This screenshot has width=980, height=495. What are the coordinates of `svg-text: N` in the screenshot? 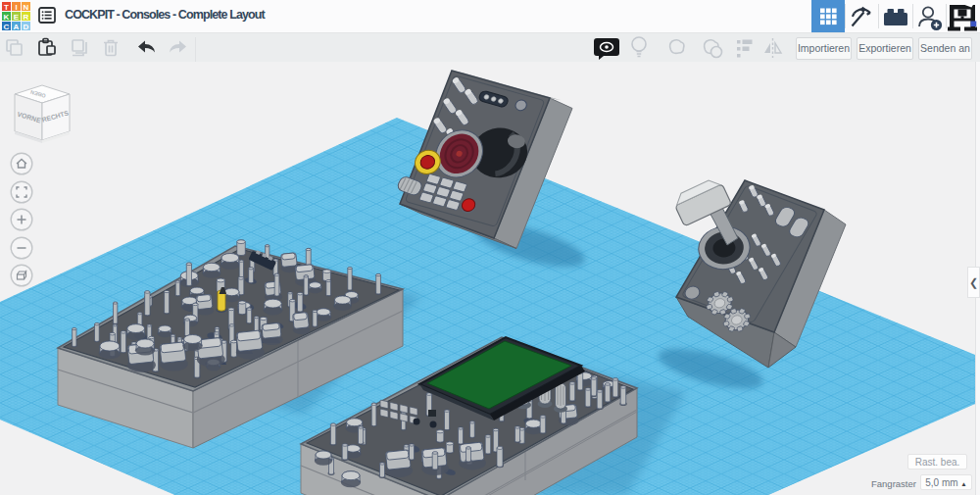 It's located at (26, 8).